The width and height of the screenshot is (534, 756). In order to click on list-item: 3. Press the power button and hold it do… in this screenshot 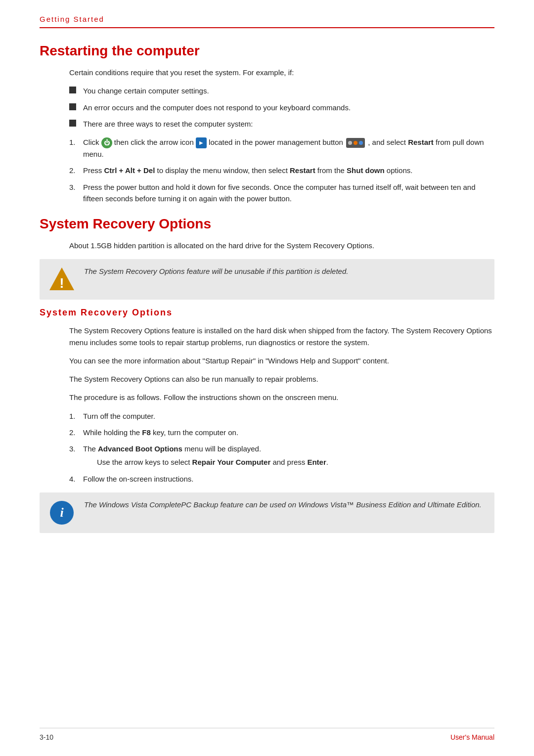, I will do `click(282, 193)`.